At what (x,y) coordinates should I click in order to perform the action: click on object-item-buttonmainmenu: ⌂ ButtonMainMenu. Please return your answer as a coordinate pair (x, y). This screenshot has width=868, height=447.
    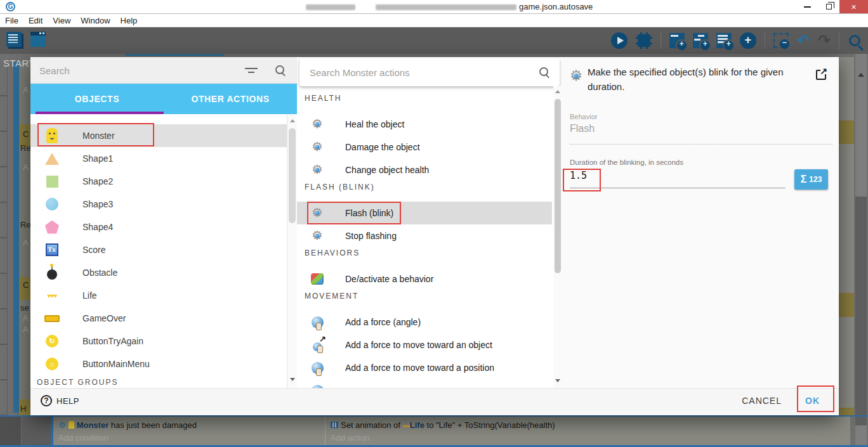
    Looking at the image, I should click on (159, 364).